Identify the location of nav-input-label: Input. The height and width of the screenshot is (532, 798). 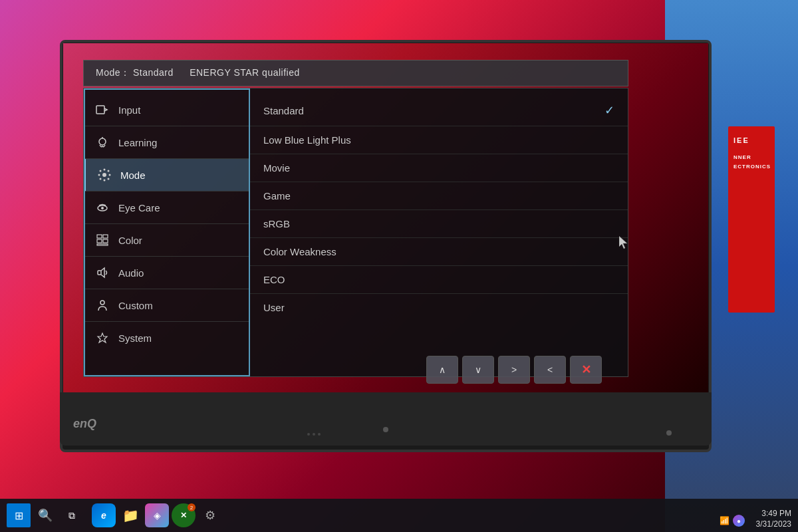
(129, 110).